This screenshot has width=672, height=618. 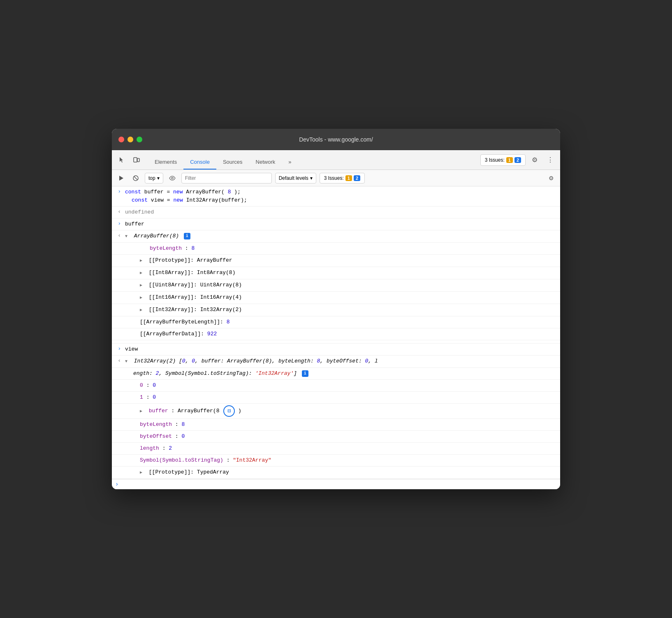 I want to click on traffic-lights, so click(x=130, y=139).